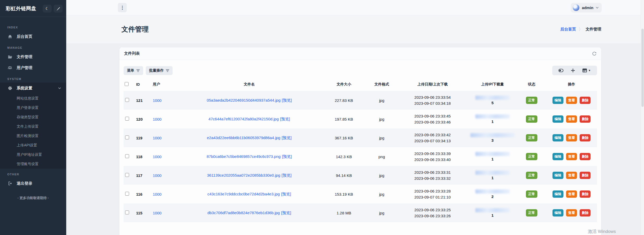 Image resolution: width=644 pixels, height=235 pixels. What do you see at coordinates (58, 9) in the screenshot?
I see `theme-brush-button` at bounding box center [58, 9].